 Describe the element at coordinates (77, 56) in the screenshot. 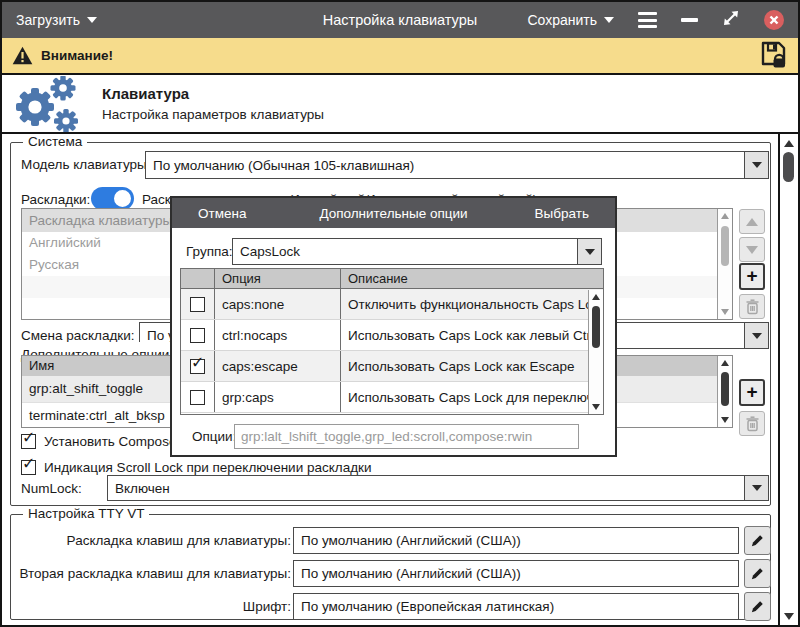

I see `warning-text: Внимание!` at that location.